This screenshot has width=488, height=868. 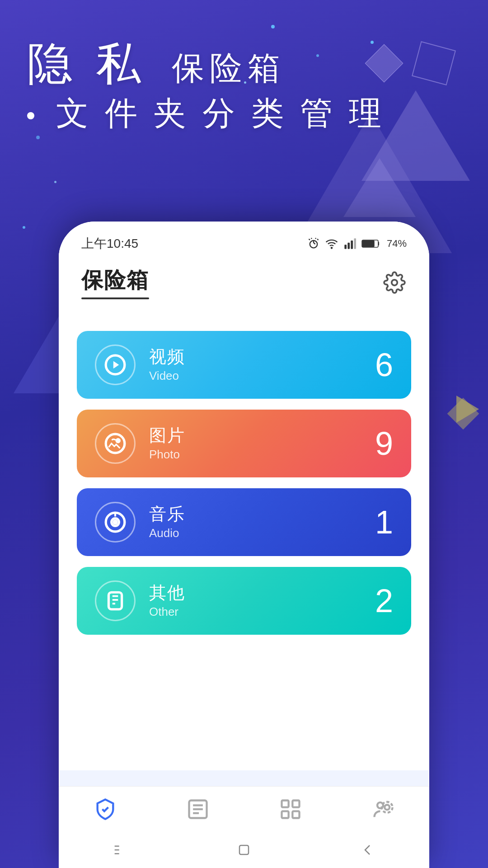 I want to click on app-title-container: 保险箱, so click(x=115, y=283).